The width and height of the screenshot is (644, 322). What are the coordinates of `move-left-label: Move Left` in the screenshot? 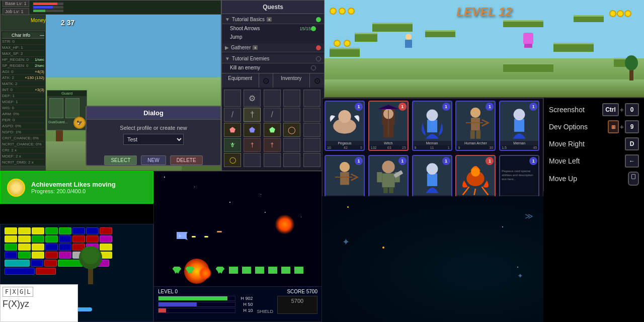 It's located at (565, 161).